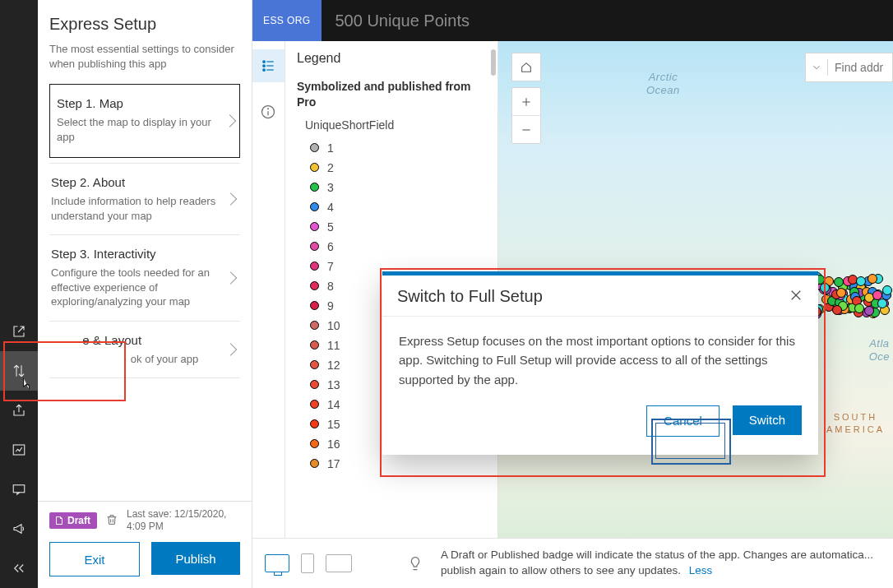 This screenshot has width=893, height=588. What do you see at coordinates (145, 544) in the screenshot?
I see `panel-footer: Draft Last save: 12/15/2020, 4:09 PM Exi…` at bounding box center [145, 544].